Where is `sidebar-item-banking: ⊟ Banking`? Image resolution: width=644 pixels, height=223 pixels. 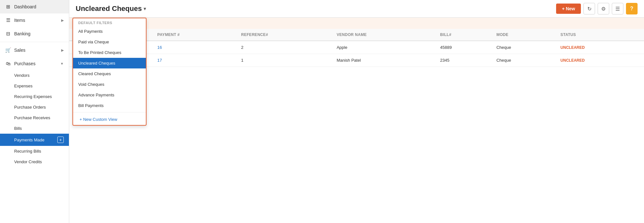 sidebar-item-banking: ⊟ Banking is located at coordinates (34, 34).